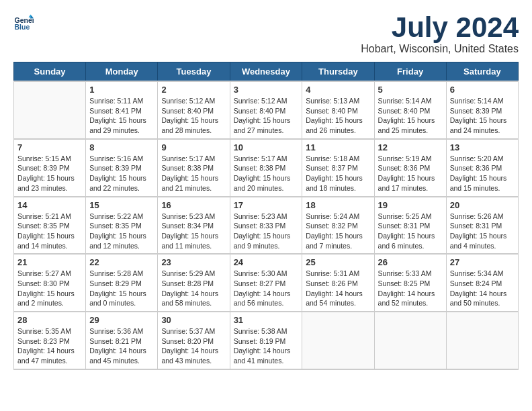 Image resolution: width=532 pixels, height=411 pixels. Describe the element at coordinates (122, 347) in the screenshot. I see `day-info: Sunrise: 5:36 AM Sunset: 8:21 PM Dayligh…` at that location.